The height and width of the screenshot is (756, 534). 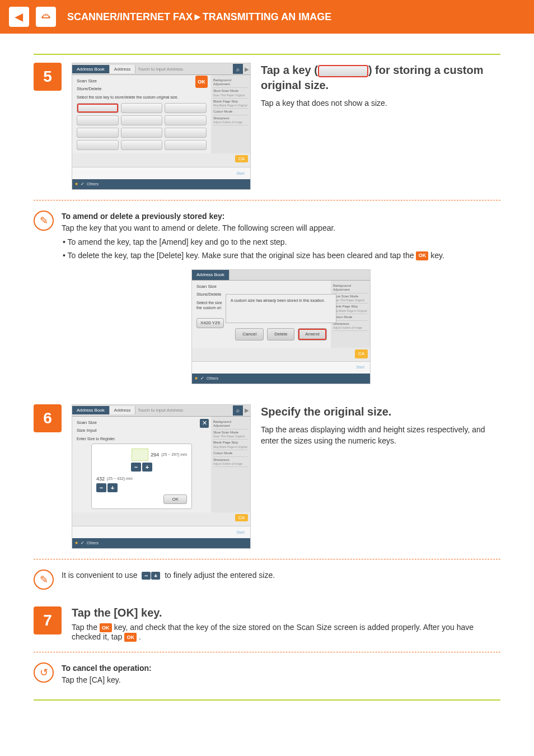 I want to click on cancel-note: ↺ To cancel the operation: Tap the [CA] …, so click(x=267, y=674).